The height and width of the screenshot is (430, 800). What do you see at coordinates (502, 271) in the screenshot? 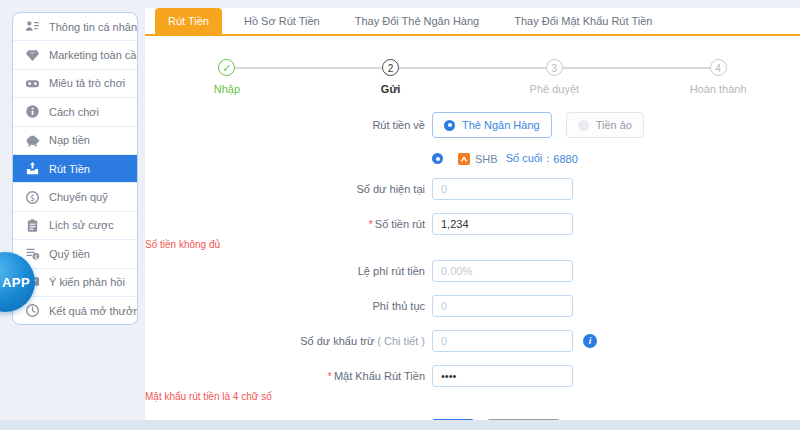
I see `fee-input` at bounding box center [502, 271].